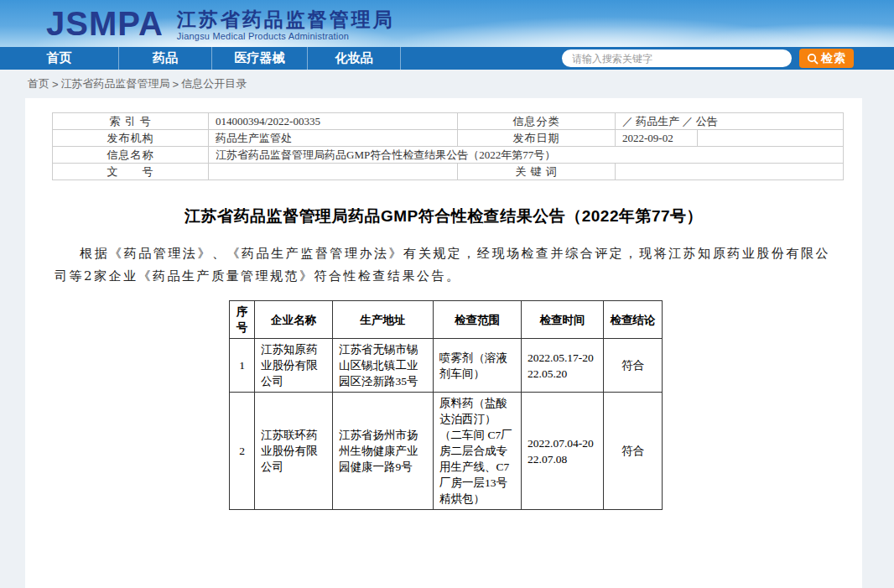 This screenshot has height=588, width=894. What do you see at coordinates (633, 320) in the screenshot?
I see `col-header-conclusion: 检查结论` at bounding box center [633, 320].